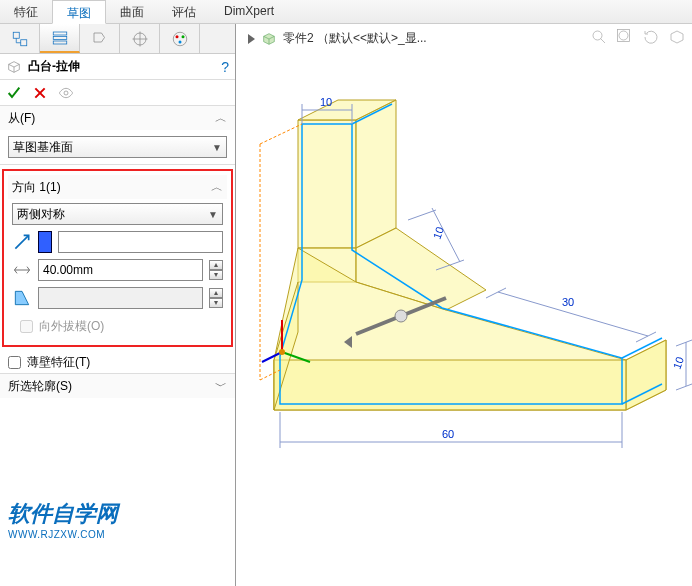  I want to click on thin-feature-checkbox, so click(14, 362).